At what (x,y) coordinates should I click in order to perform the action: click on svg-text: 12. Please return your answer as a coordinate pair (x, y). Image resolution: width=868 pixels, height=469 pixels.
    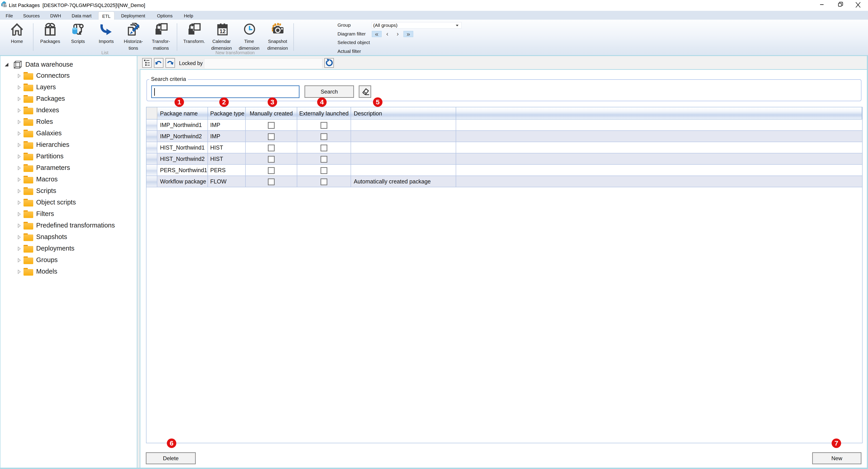
    Looking at the image, I should click on (222, 31).